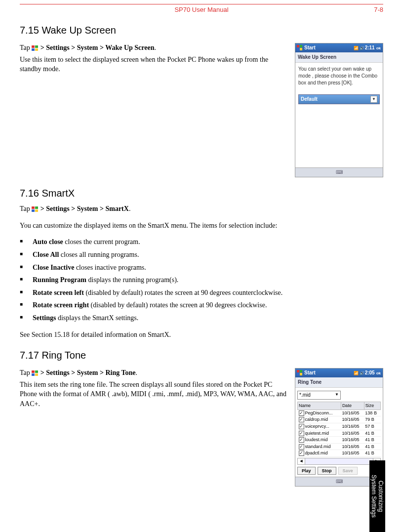  Describe the element at coordinates (372, 406) in the screenshot. I see `col-size: Size` at that location.